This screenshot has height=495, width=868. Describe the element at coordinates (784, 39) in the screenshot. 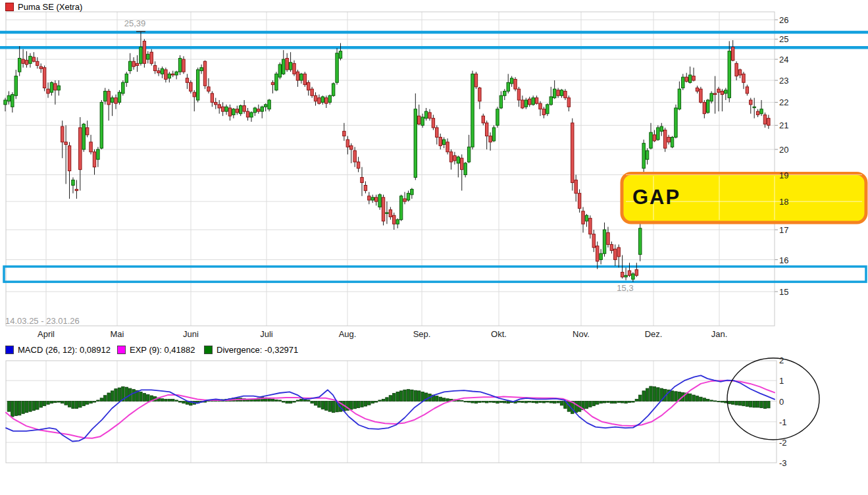

I see `price-axis-label: 25` at that location.